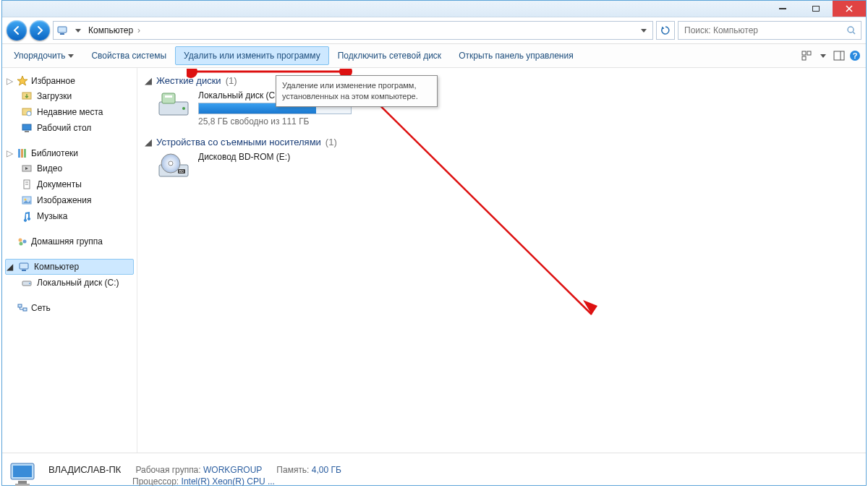 This screenshot has height=488, width=868. I want to click on drive-free-space: 25,8 ГБ свободно из 111 ГБ, so click(275, 121).